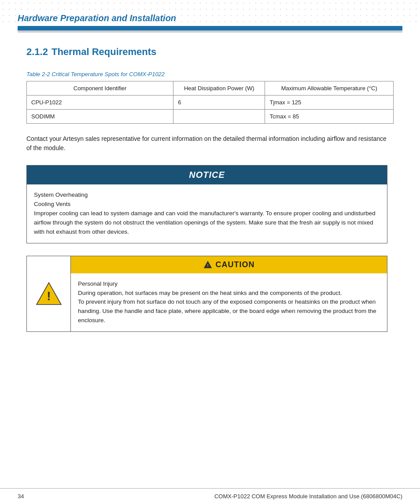 This screenshot has width=420, height=504. Describe the element at coordinates (100, 117) in the screenshot. I see `cell-component-2: SODIMM` at that location.